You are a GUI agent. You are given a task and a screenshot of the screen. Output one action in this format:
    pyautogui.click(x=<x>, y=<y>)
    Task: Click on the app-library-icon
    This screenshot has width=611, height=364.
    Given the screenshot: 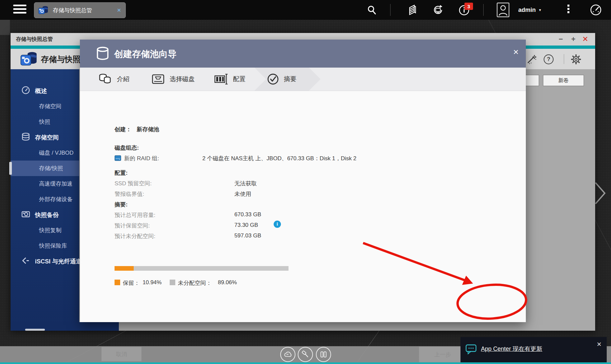 What is the action you would take?
    pyautogui.click(x=323, y=354)
    